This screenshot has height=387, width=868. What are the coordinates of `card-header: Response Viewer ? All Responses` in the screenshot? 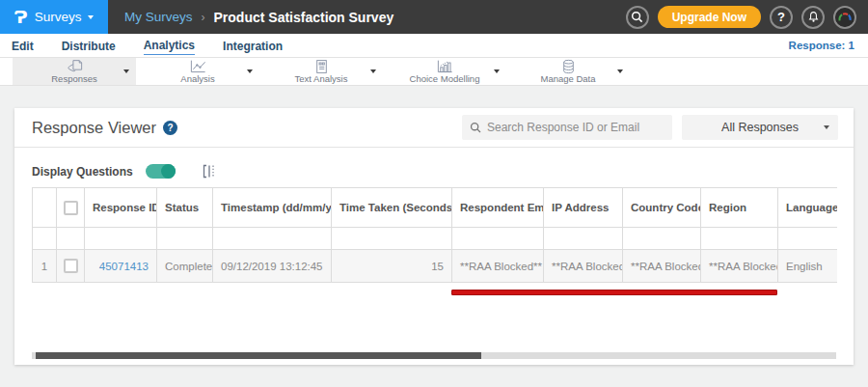 It's located at (434, 127).